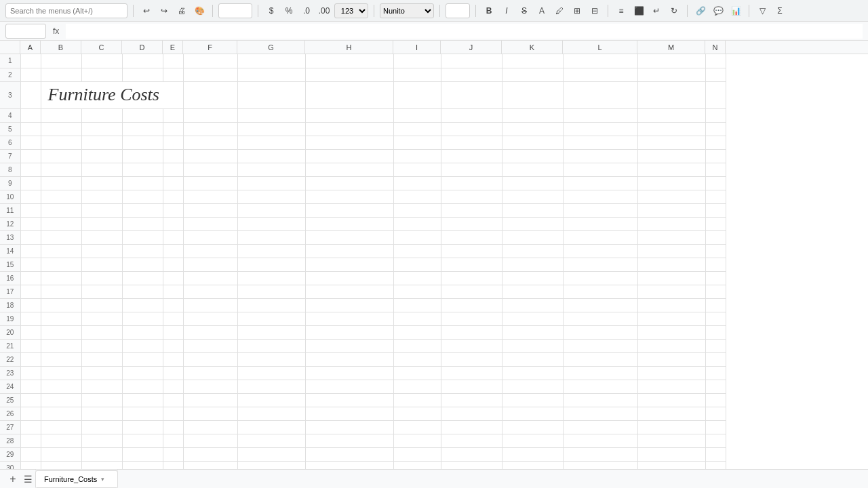  I want to click on table-row: 30, so click(363, 465).